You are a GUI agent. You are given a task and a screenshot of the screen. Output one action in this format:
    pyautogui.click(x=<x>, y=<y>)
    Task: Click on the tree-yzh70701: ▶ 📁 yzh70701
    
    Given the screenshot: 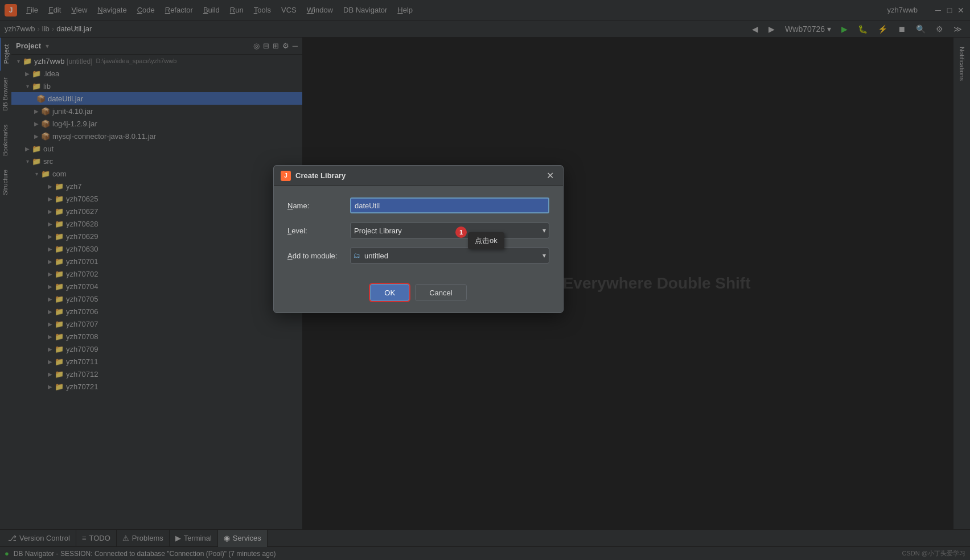 What is the action you would take?
    pyautogui.click(x=157, y=261)
    